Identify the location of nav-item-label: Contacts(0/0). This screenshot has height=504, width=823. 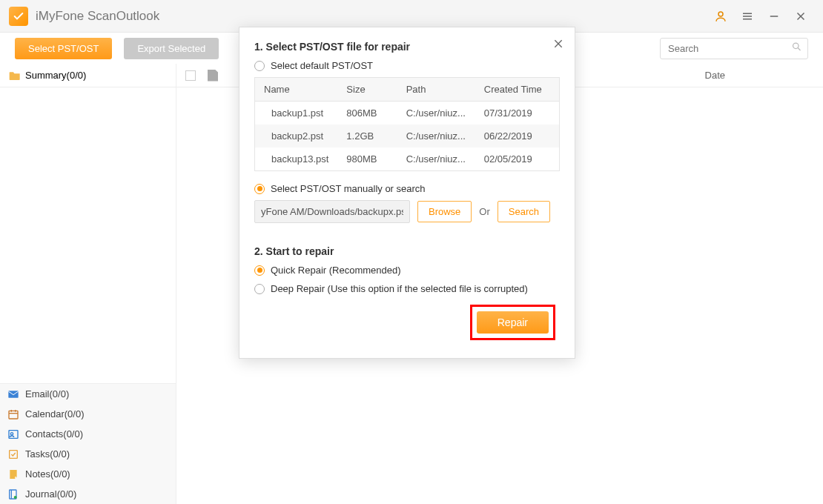
(54, 434).